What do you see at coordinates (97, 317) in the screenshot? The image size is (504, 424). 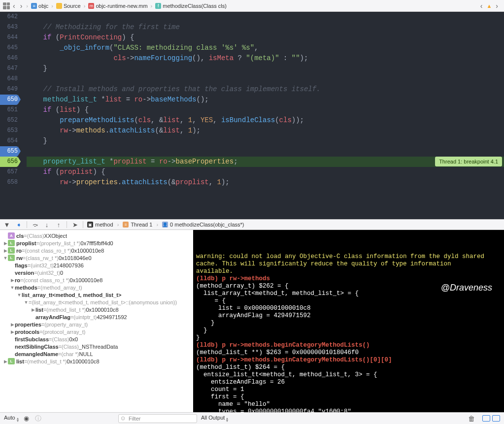 I see `variable-row: arrayAndFlag = (uintptr_t) 4294971592` at bounding box center [97, 317].